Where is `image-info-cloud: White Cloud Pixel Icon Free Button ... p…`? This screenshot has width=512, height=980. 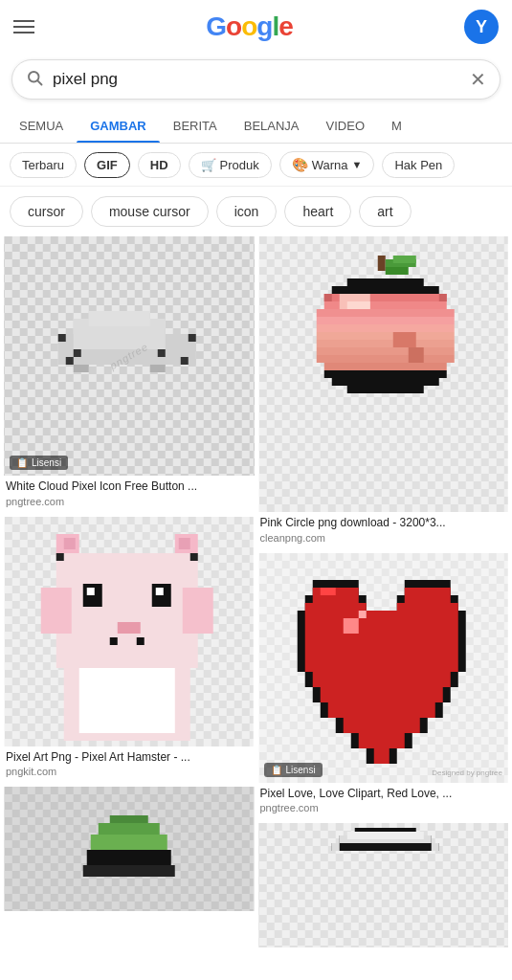 image-info-cloud: White Cloud Pixel Icon Free Button ... p… is located at coordinates (129, 494).